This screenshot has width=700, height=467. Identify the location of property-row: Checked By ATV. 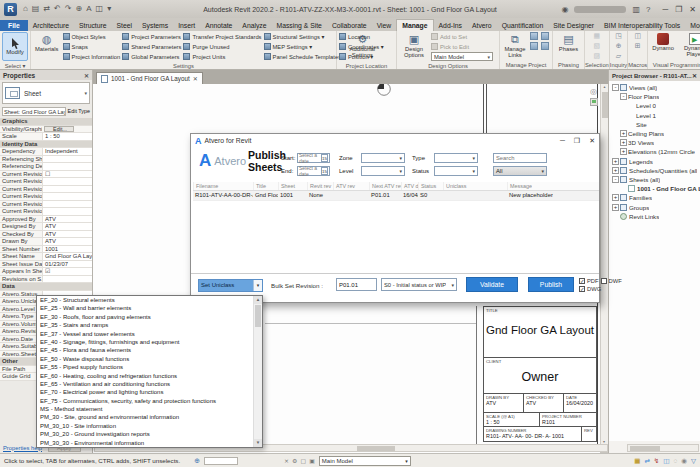
(46, 235).